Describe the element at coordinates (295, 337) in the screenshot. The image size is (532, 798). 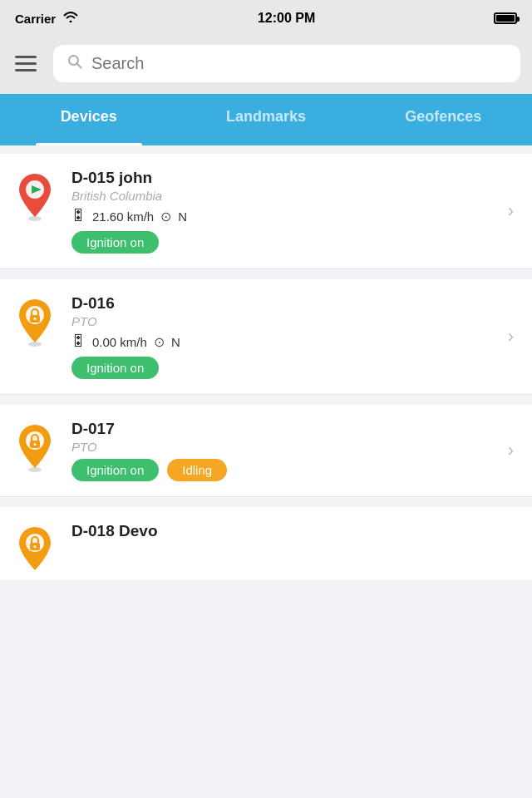
I see `device-info-d016: D-016 PTO 🎛 0.00 km/h ⊙ N Ignition on` at that location.